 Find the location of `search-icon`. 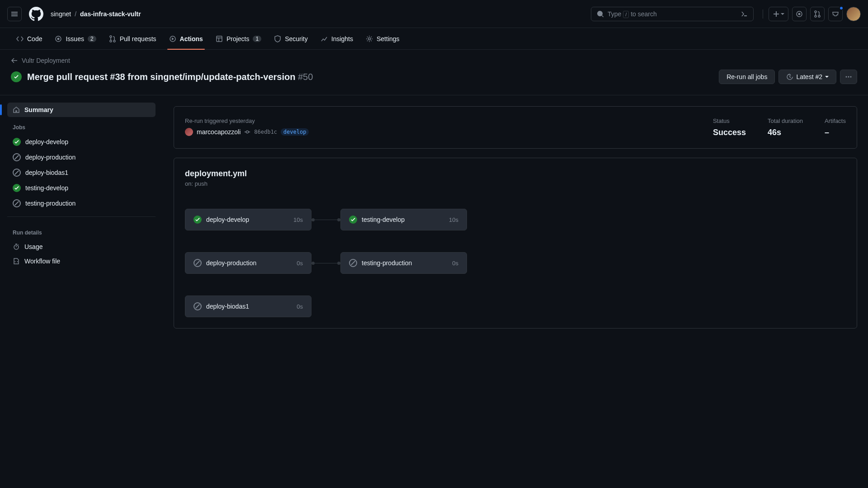

search-icon is located at coordinates (600, 14).